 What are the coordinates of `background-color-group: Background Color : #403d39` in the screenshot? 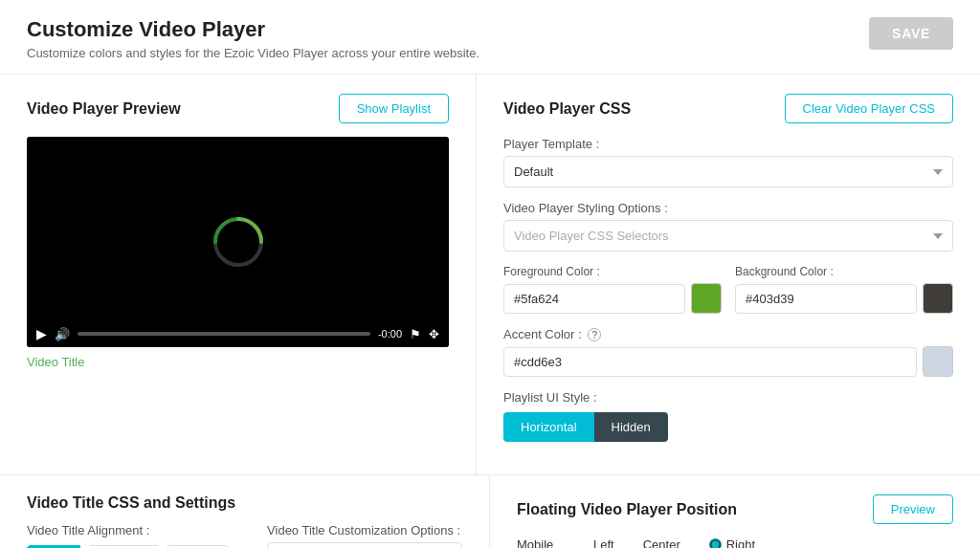 It's located at (844, 289).